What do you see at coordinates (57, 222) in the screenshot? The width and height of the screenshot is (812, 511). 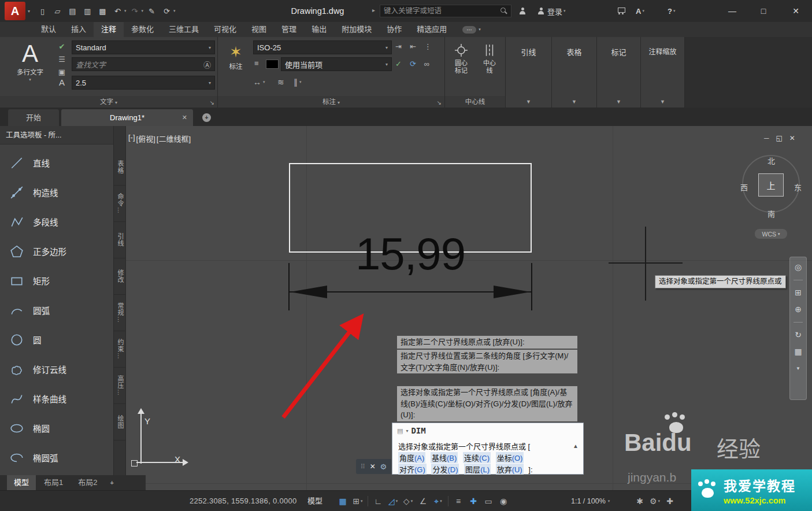 I see `palette-item-polyline: 多段线` at bounding box center [57, 222].